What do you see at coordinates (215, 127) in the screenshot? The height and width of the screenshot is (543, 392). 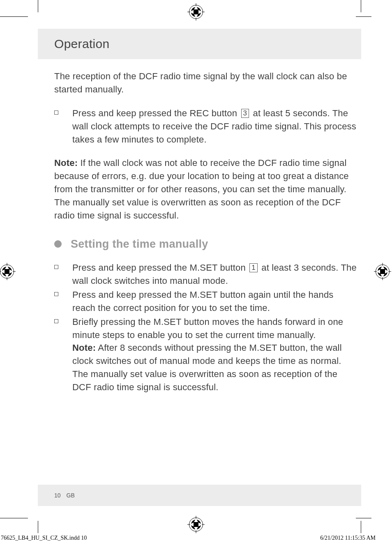 I see `list-text: Press and keep pressed the REC button 3 …` at bounding box center [215, 127].